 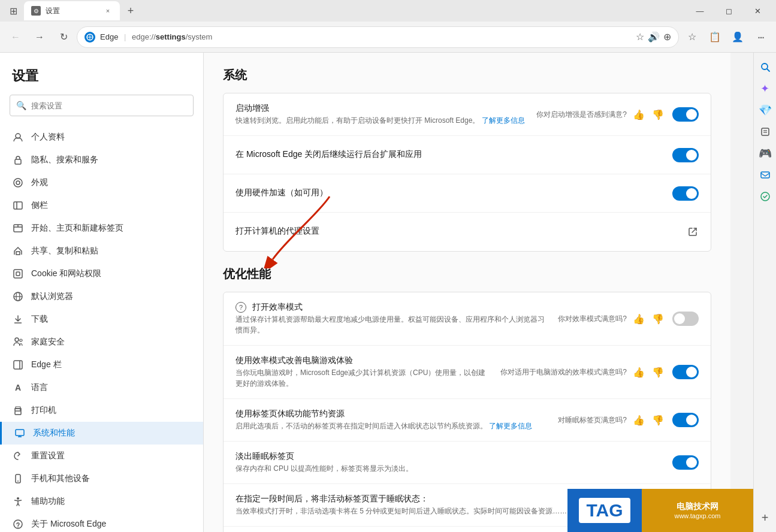 I want to click on startup-boost-row: 启动增强 快速转到浏览。启用此功能后，有助于启动设备时更快打开 Microsof…, so click(x=467, y=115).